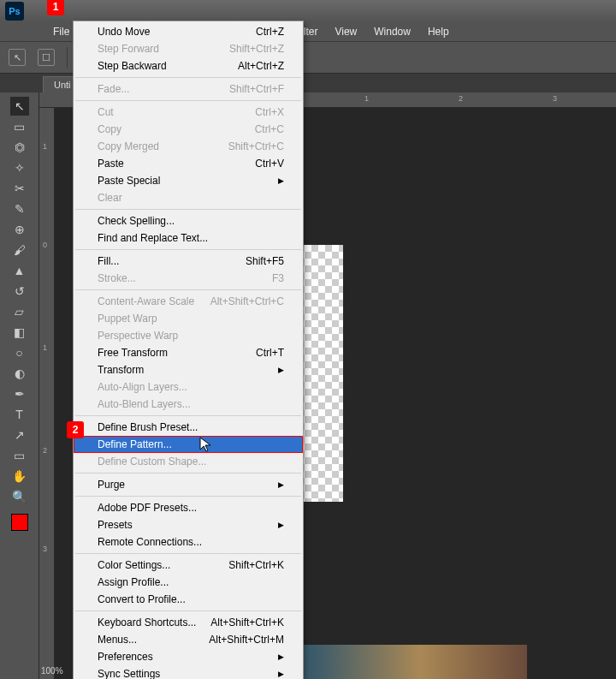 The width and height of the screenshot is (616, 679). Describe the element at coordinates (20, 250) in the screenshot. I see `brush-tool: 🖌` at that location.